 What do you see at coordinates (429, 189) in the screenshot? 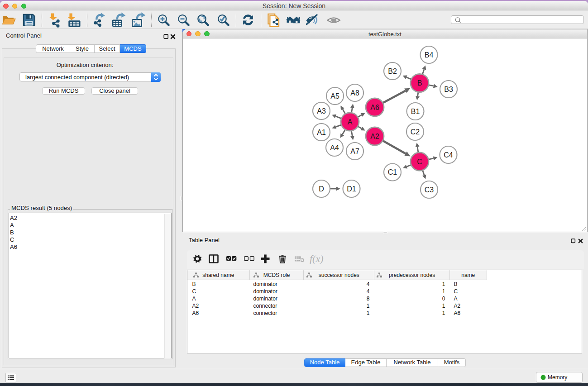
I see `svg-text: C3` at bounding box center [429, 189].